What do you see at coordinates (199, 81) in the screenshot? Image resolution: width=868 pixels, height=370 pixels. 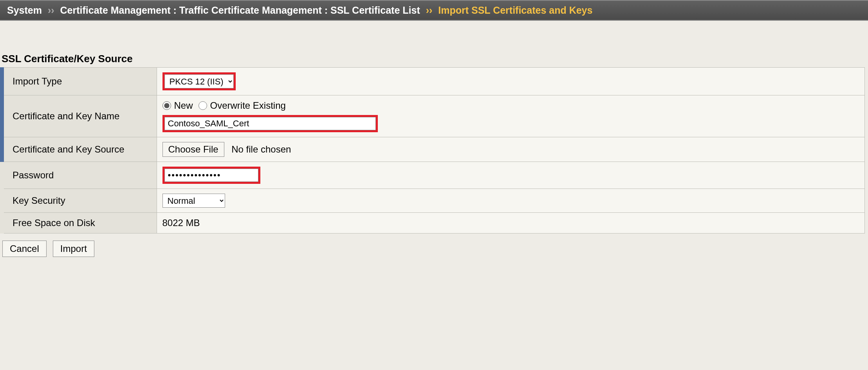 I see `import-type-select: PKCS 12 (IIS)` at bounding box center [199, 81].